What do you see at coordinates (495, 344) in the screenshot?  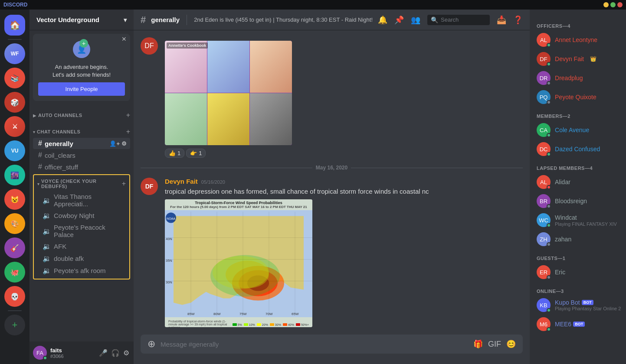 I see `gif-icon: GIF` at bounding box center [495, 344].